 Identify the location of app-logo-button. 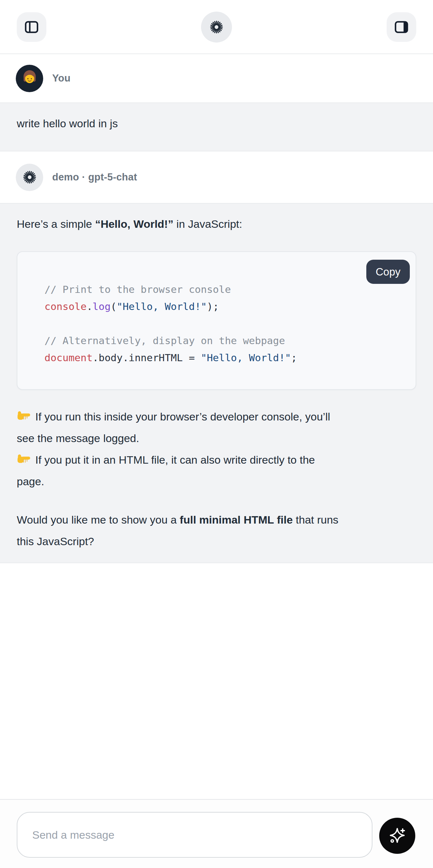
(216, 27).